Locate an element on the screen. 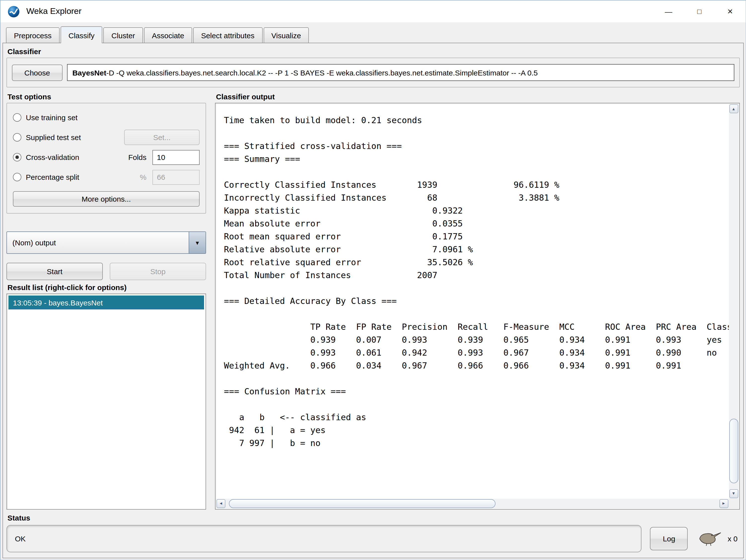 The height and width of the screenshot is (560, 746). cross-validation-label: Cross-validation is located at coordinates (53, 157).